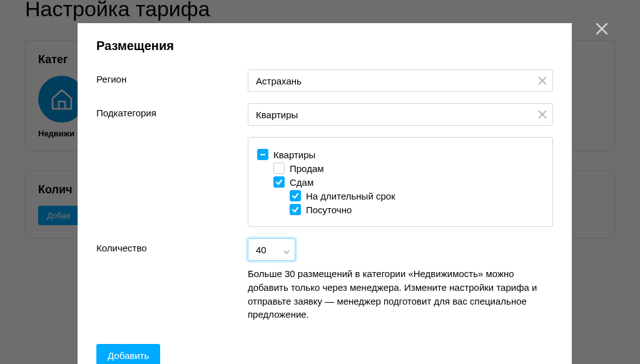 This screenshot has height=364, width=640. What do you see at coordinates (400, 294) in the screenshot?
I see `quantity-help-text: Больше 30 размещений в категории «Недвиж…` at bounding box center [400, 294].